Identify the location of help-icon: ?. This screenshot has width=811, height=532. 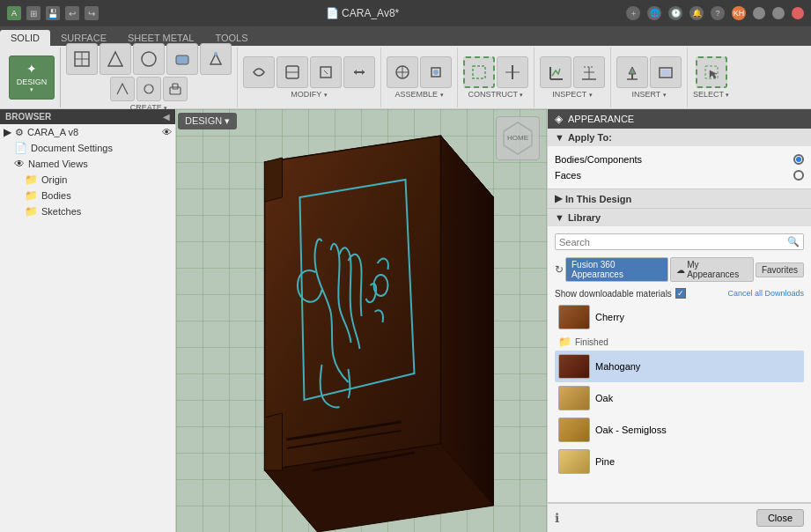
(718, 13).